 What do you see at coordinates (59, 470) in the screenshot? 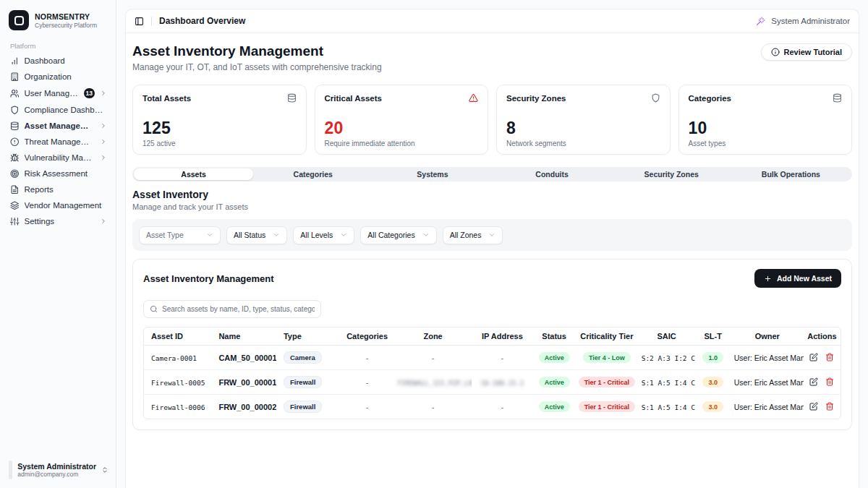
I see `sidebar-user-menu: System Administrator admin@company.com` at bounding box center [59, 470].